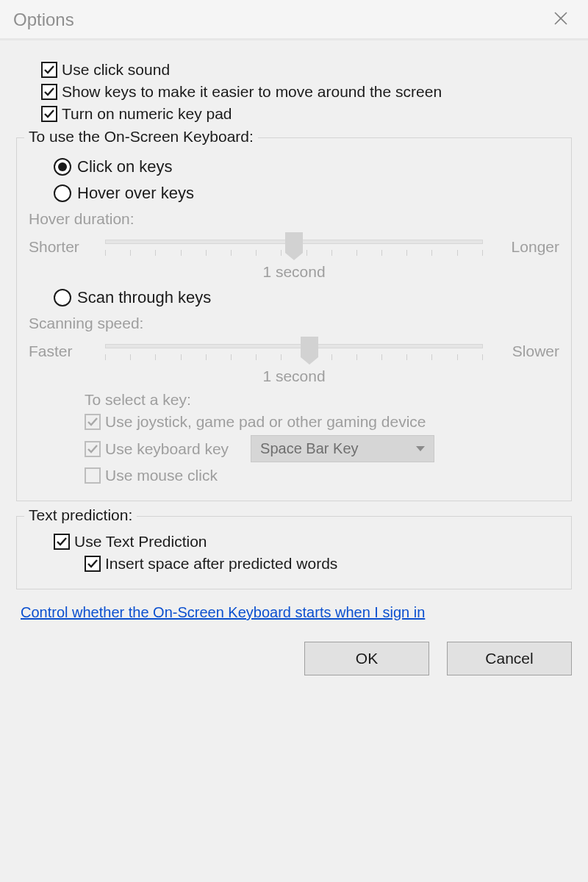 This screenshot has width=588, height=882. I want to click on checkbox-label: Use click sound, so click(116, 70).